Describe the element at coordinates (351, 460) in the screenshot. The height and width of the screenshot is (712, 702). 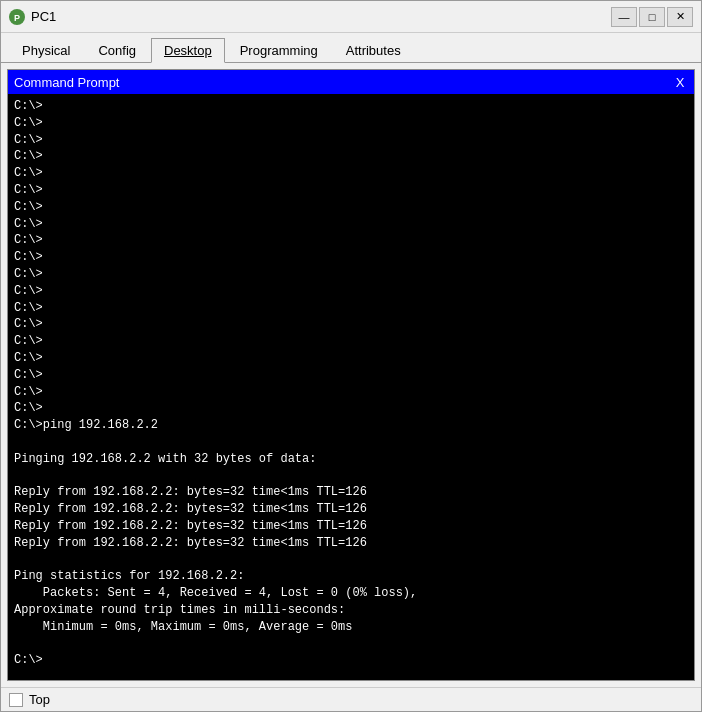
I see `terminal-line: Pinging 192.168.2.2 with 32 bytes of dat…` at that location.